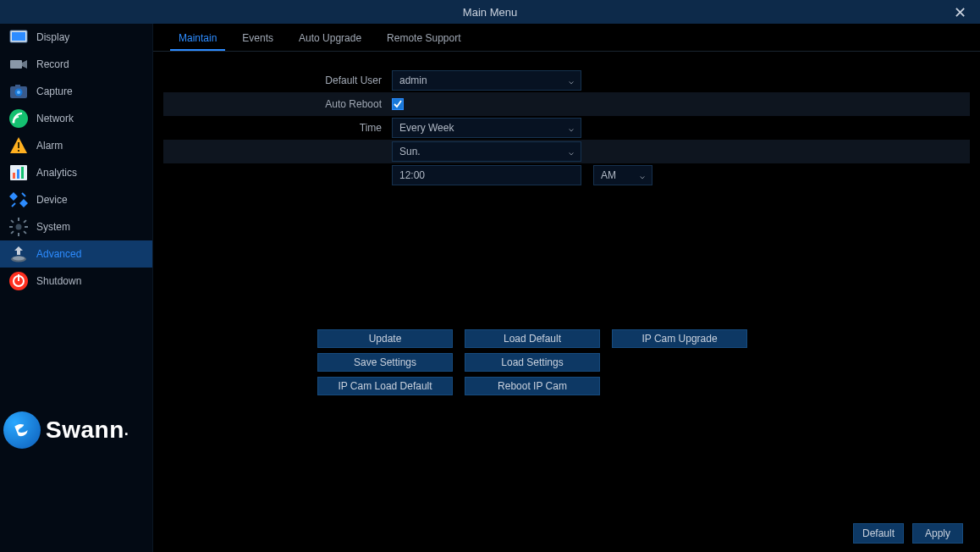 This screenshot has width=980, height=552. Describe the element at coordinates (532, 386) in the screenshot. I see `reboot-ip-cam-button: Reboot IP Cam` at that location.